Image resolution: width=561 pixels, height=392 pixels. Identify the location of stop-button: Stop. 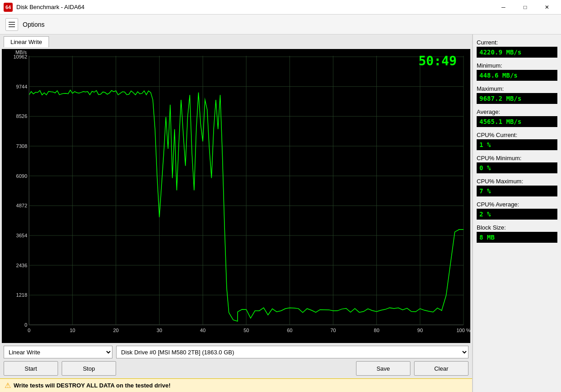
(89, 368).